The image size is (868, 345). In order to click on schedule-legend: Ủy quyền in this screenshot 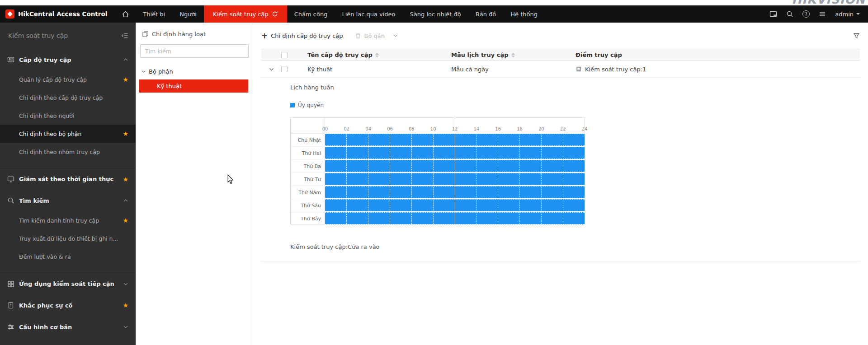, I will do `click(575, 105)`.